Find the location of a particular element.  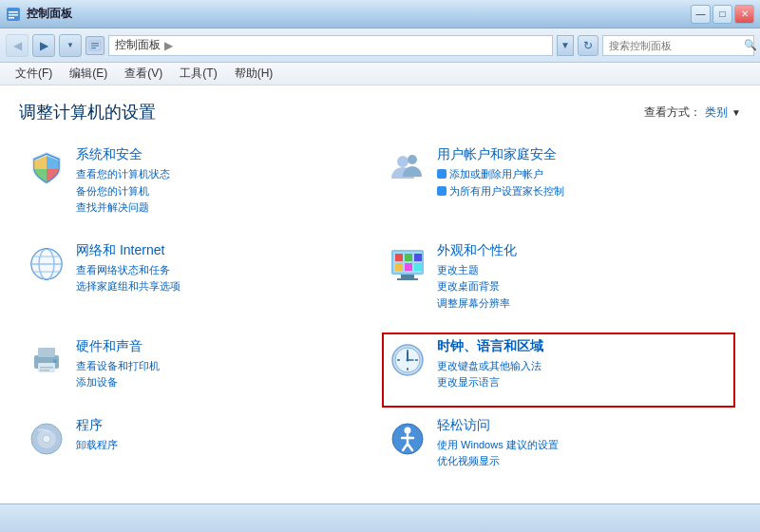

user-accounts-link-1: 添加或删除用户帐户 is located at coordinates (501, 175).